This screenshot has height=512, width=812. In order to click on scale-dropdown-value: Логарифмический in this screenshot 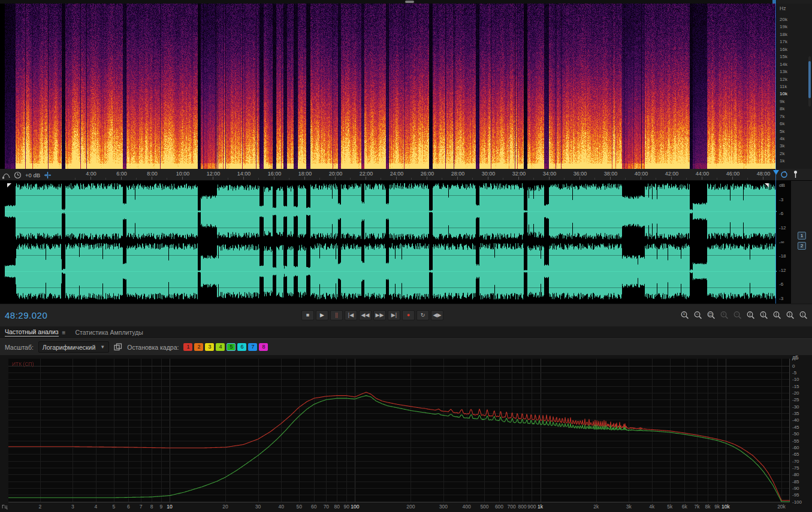, I will do `click(69, 347)`.